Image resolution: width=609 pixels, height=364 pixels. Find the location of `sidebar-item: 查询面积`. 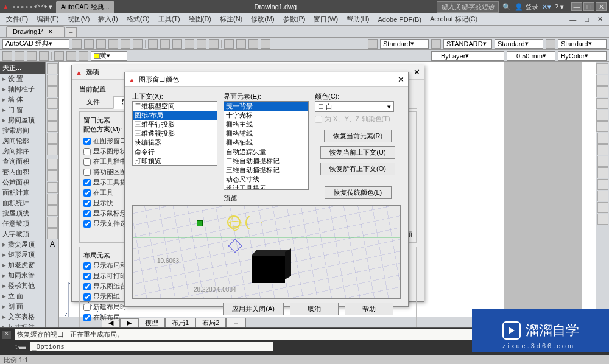

sidebar-item: 查询面积 is located at coordinates (23, 162).